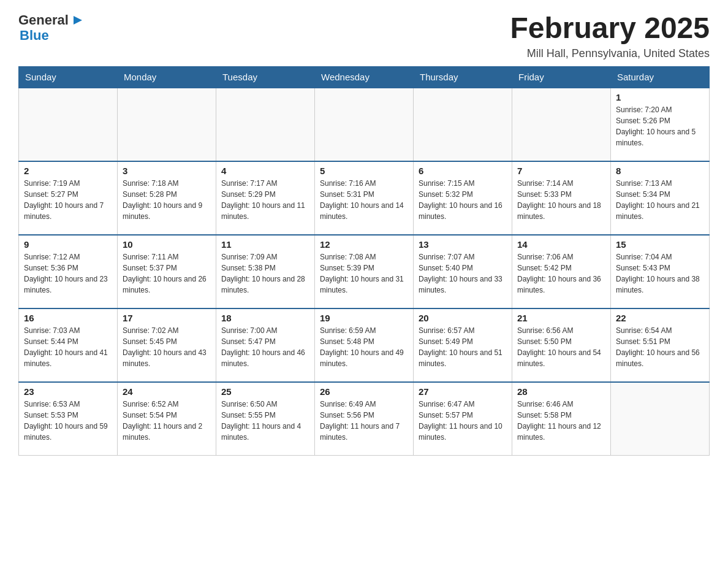 Image resolution: width=728 pixels, height=563 pixels. I want to click on day-number: 25, so click(265, 391).